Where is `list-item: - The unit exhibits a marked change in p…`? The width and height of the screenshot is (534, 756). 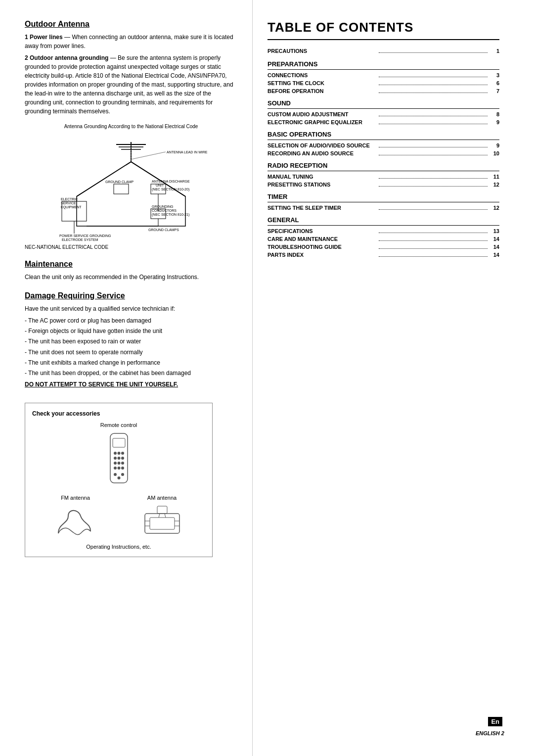
list-item: - The unit exhibits a marked change in p… is located at coordinates (131, 363).